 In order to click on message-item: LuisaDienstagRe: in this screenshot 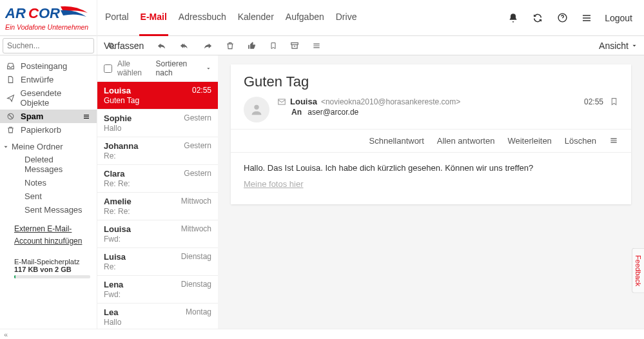, I will do `click(157, 262)`.